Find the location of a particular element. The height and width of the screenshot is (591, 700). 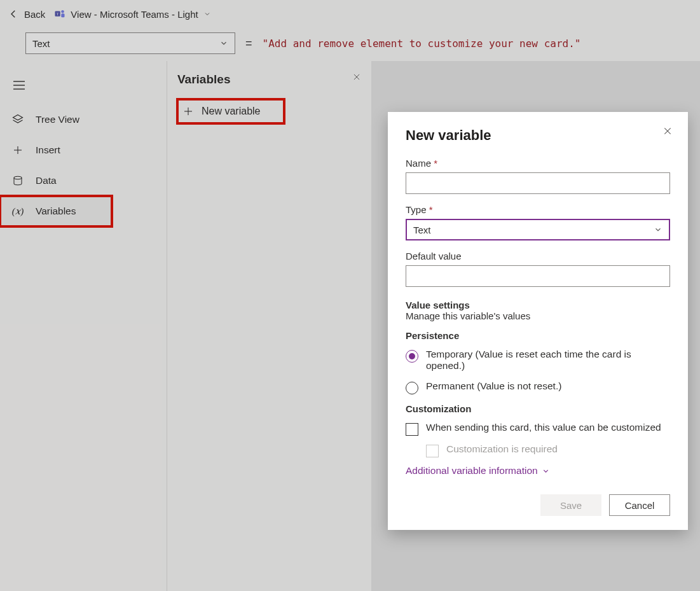

cancel-button: Cancel is located at coordinates (640, 505).